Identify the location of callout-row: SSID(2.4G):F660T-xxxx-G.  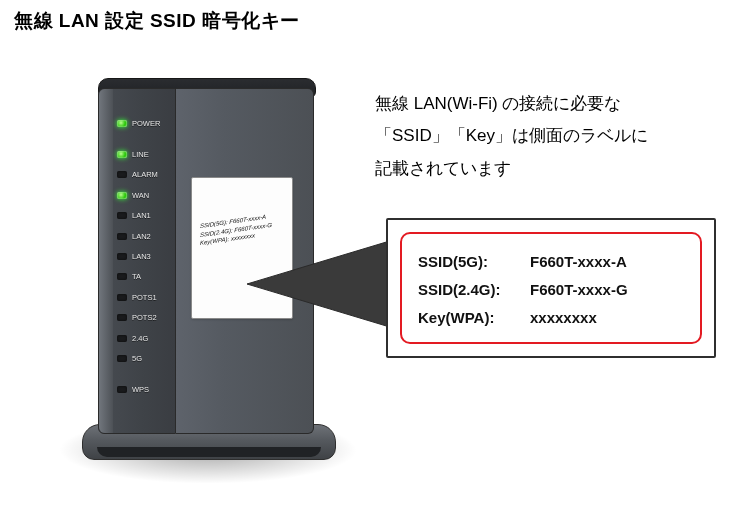
(551, 290).